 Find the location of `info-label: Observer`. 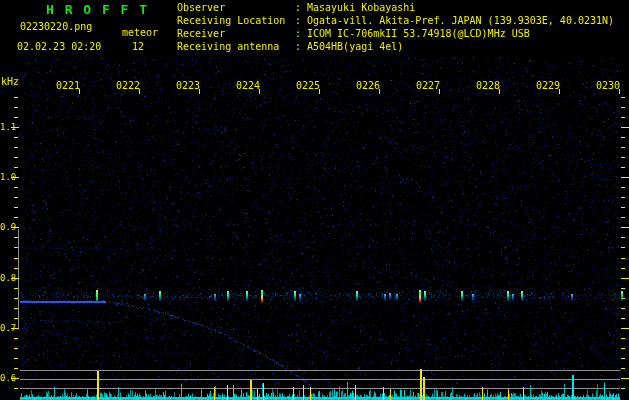

info-label: Observer is located at coordinates (236, 8).